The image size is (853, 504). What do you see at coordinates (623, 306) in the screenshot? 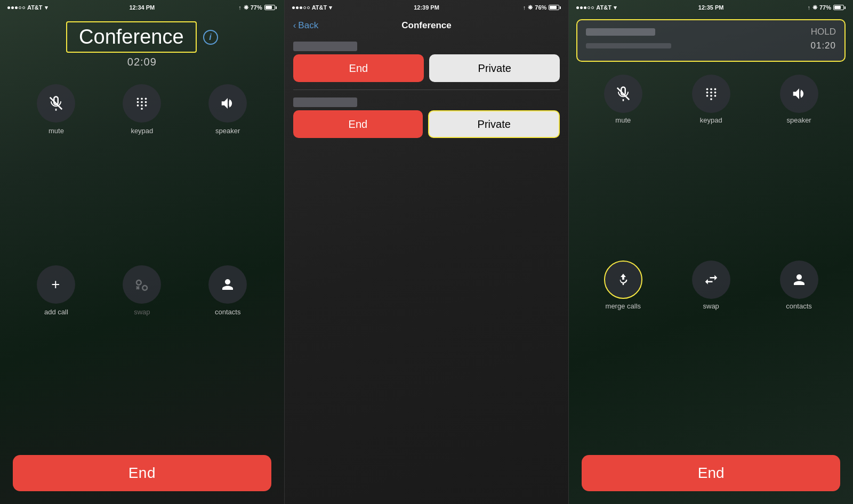
I see `merge-calls-label: merge calls` at bounding box center [623, 306].